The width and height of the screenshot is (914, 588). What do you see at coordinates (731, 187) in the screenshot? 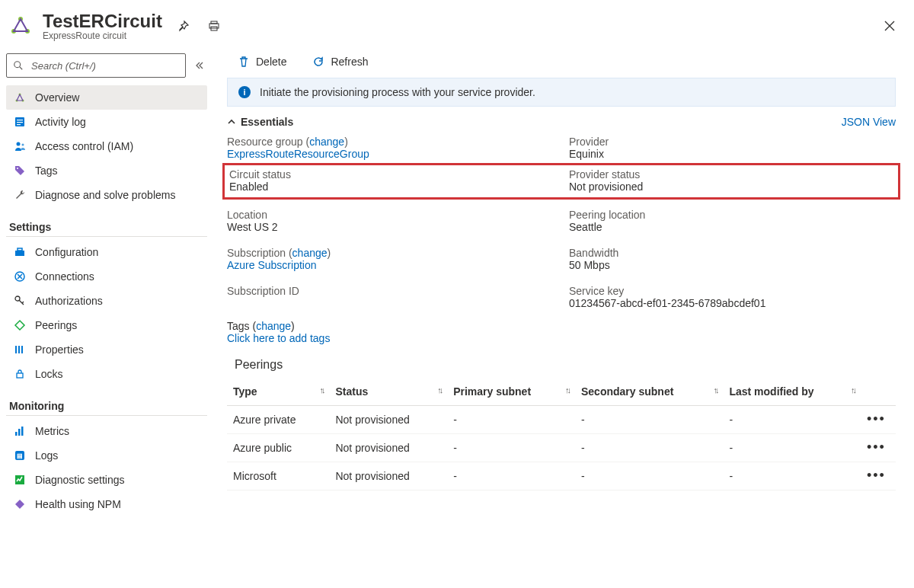
I see `provider-status-value: Not provisioned` at bounding box center [731, 187].